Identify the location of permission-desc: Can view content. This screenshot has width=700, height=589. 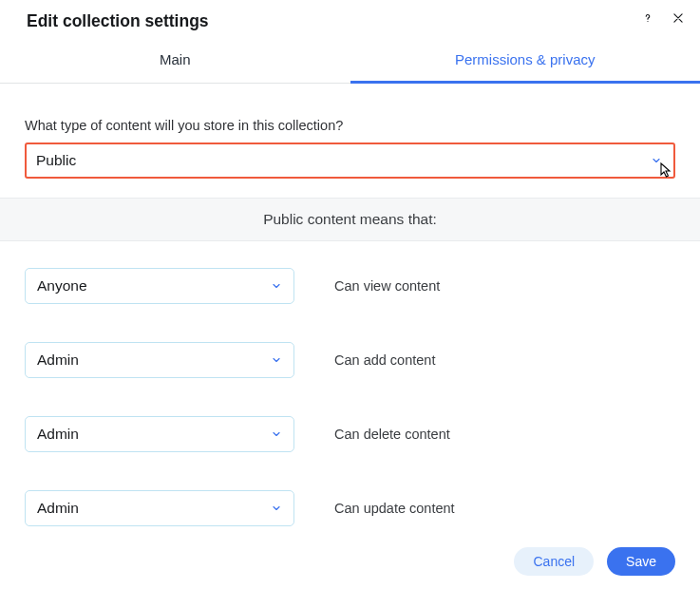
(388, 286).